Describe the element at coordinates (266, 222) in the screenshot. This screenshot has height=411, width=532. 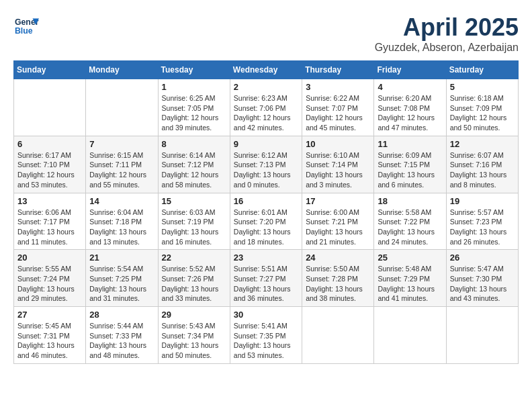
I see `day-info: Sunset: 7:20 PM` at that location.